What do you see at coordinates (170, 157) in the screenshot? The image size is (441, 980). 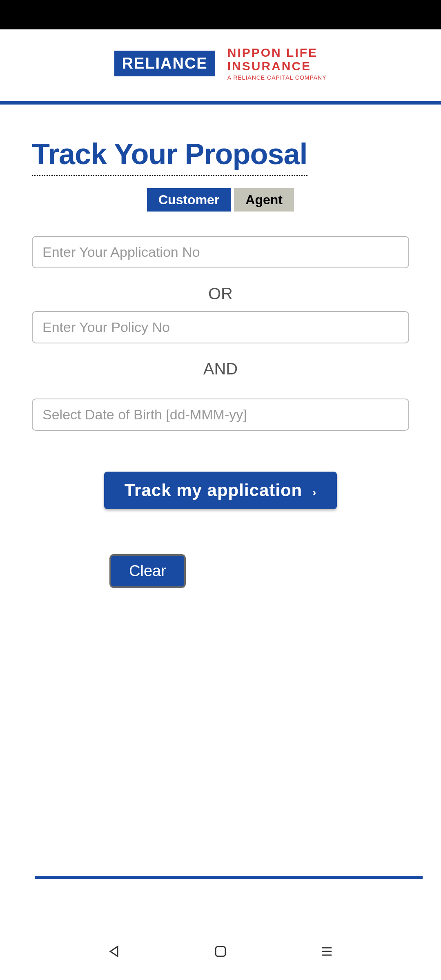 I see `page-title: Track Your Proposal` at bounding box center [170, 157].